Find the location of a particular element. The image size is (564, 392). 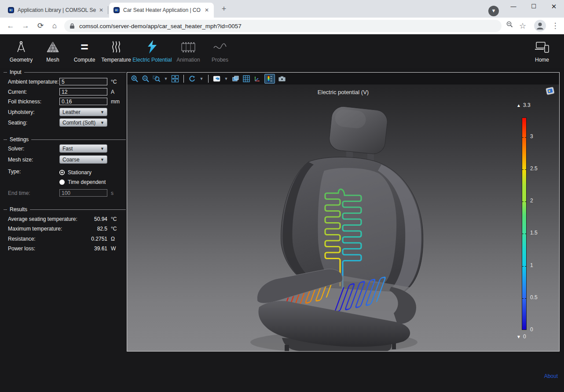

seating-select: Comfort (Soft) ▼ is located at coordinates (84, 122).